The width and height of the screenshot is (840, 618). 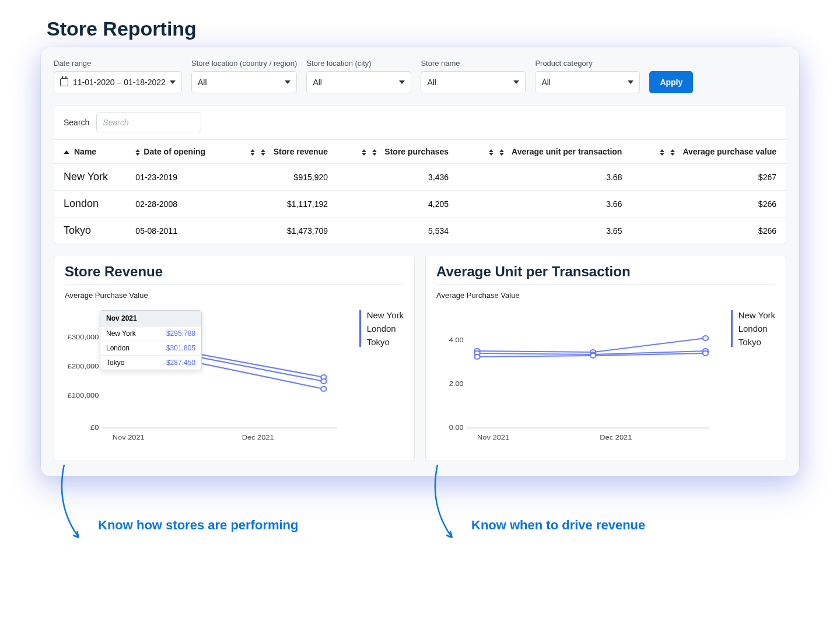 I want to click on svg-text: Nov 2021, so click(x=494, y=437).